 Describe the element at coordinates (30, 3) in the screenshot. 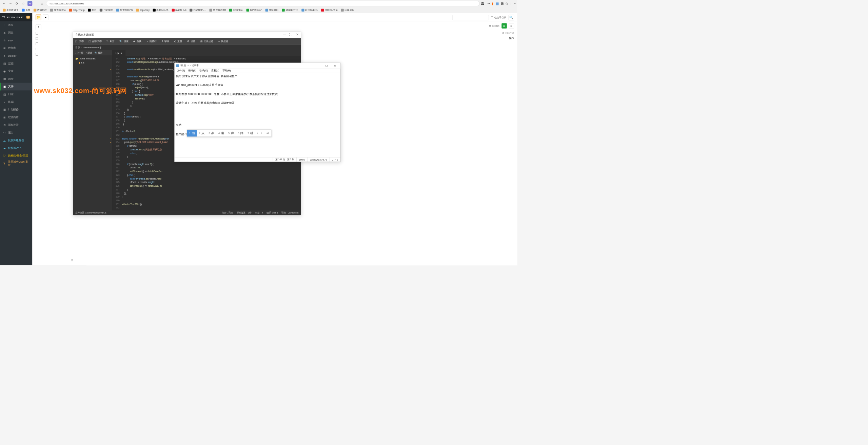

I see `ai-icon: AI` at that location.